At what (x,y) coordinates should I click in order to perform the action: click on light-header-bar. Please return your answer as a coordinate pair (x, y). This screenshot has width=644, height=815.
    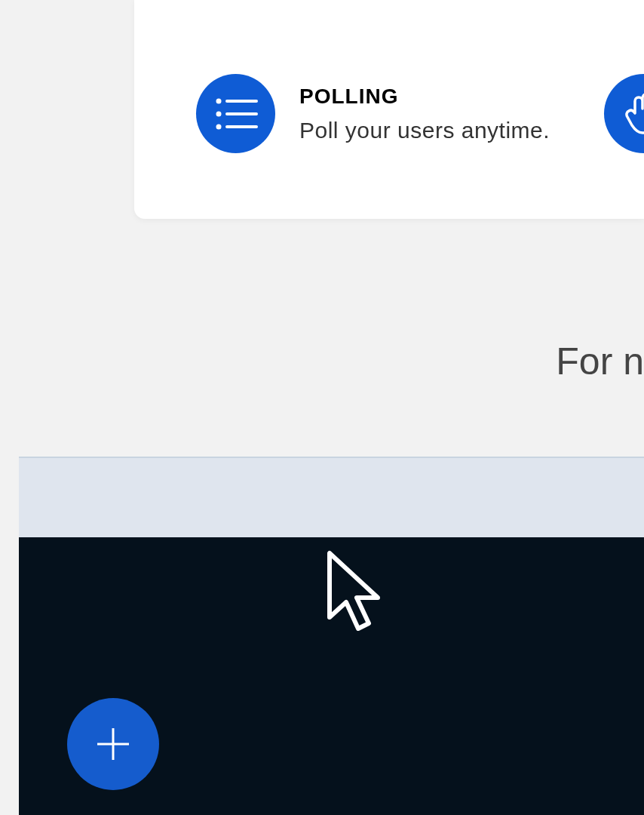
    Looking at the image, I should click on (332, 497).